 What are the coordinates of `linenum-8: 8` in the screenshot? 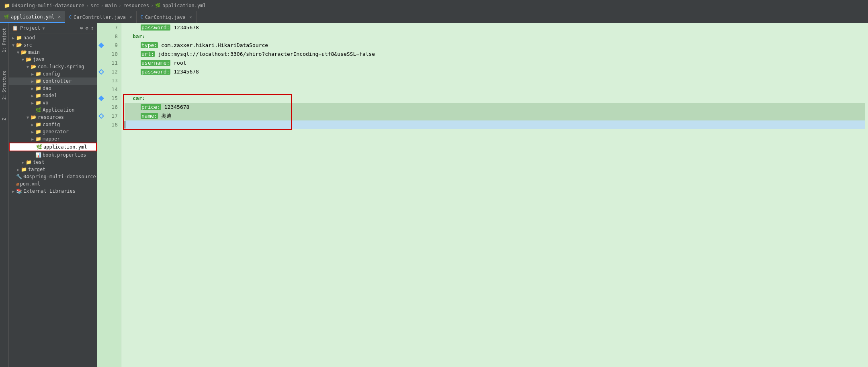 It's located at (113, 37).